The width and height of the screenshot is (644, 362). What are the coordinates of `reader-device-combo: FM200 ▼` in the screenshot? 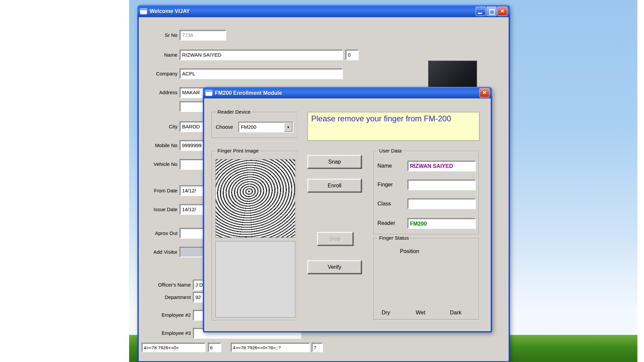 It's located at (266, 127).